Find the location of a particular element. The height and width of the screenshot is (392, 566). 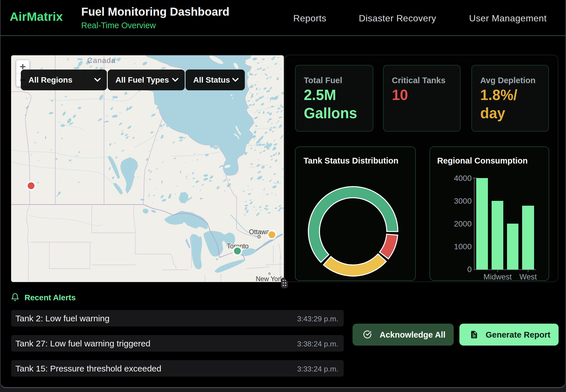

svg-text: New York is located at coordinates (270, 279).